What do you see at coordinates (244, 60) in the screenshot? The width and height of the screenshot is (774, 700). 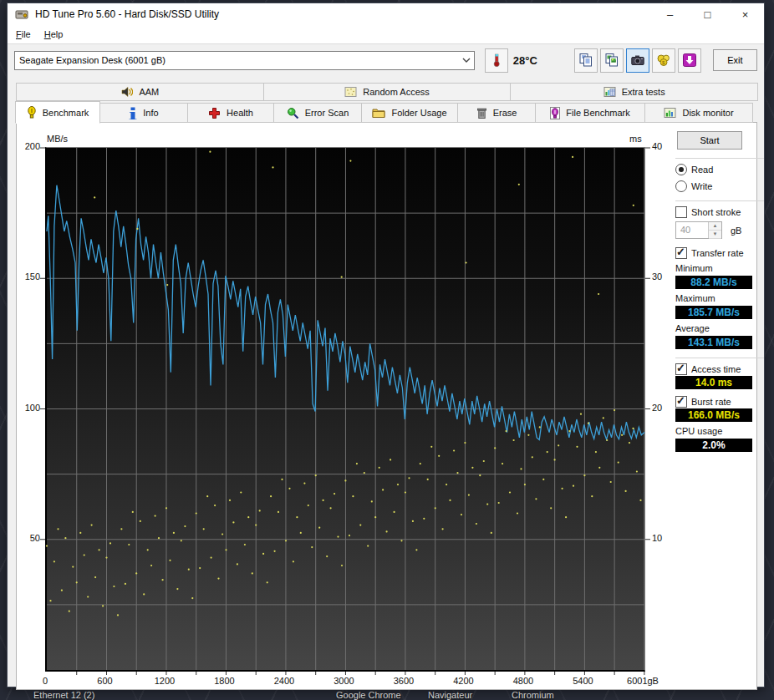 I see `drive-select: Seagate Expansion Desk (6001 gB)` at bounding box center [244, 60].